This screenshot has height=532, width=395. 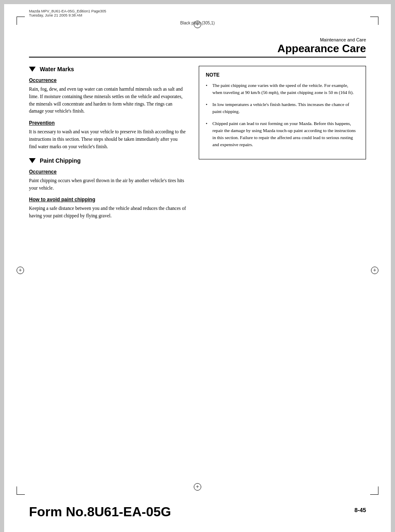 What do you see at coordinates (282, 115) in the screenshot?
I see `note-list: The paint chipping zone varies with the …` at bounding box center [282, 115].